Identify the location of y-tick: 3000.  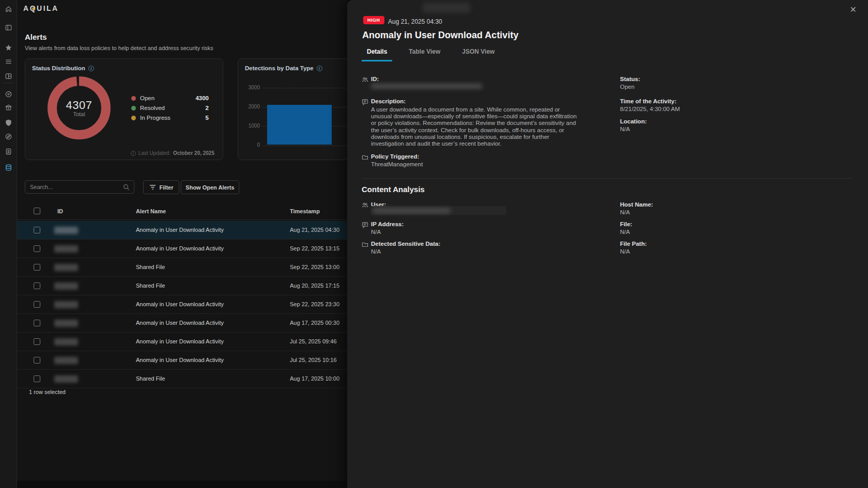
(251, 88).